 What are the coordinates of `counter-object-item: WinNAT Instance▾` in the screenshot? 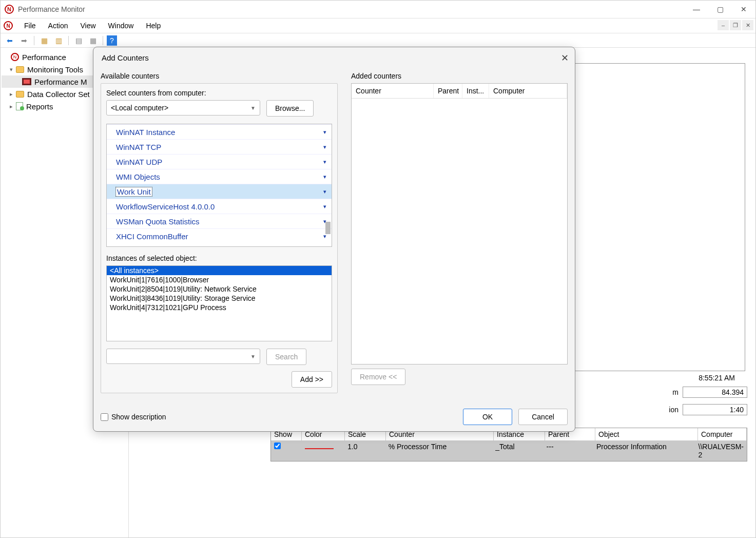 It's located at (219, 131).